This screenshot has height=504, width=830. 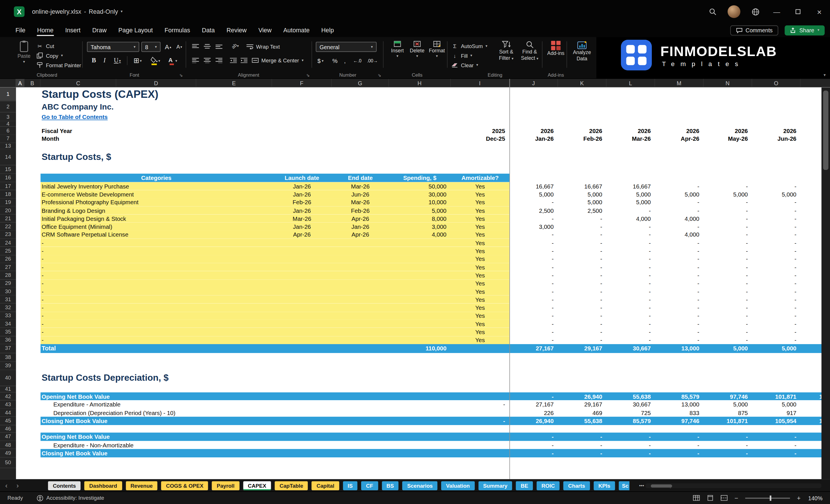 What do you see at coordinates (420, 348) in the screenshot?
I see `total-spending: 110,000` at bounding box center [420, 348].